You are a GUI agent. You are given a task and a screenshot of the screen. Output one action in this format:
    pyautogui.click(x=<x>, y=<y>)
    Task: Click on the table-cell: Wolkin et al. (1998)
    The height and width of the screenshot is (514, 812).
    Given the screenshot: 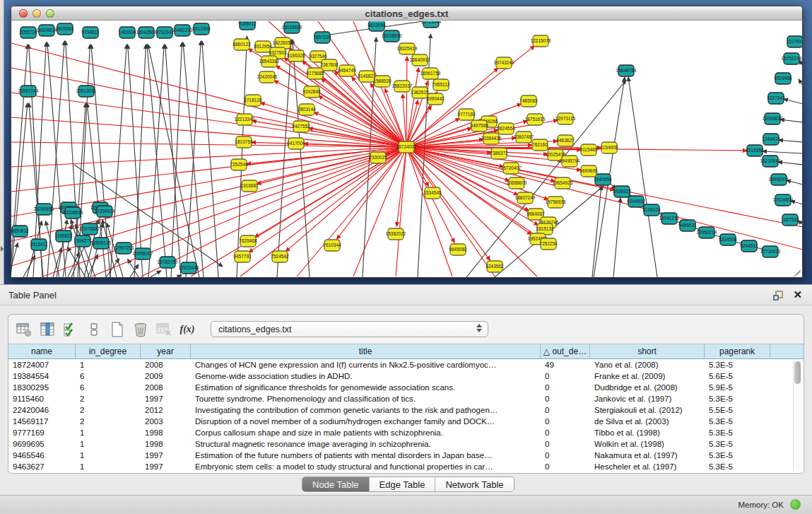 What is the action you would take?
    pyautogui.click(x=647, y=444)
    